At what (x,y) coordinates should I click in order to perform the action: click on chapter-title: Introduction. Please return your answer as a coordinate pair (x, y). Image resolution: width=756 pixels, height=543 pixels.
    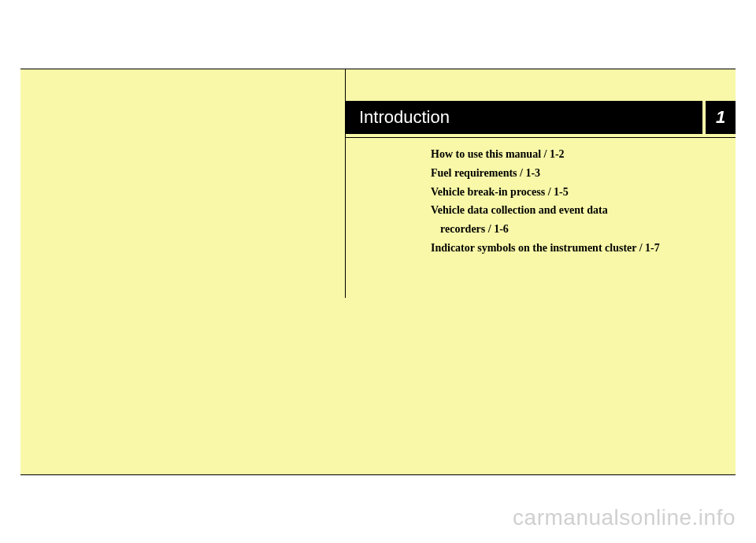
    Looking at the image, I should click on (524, 117).